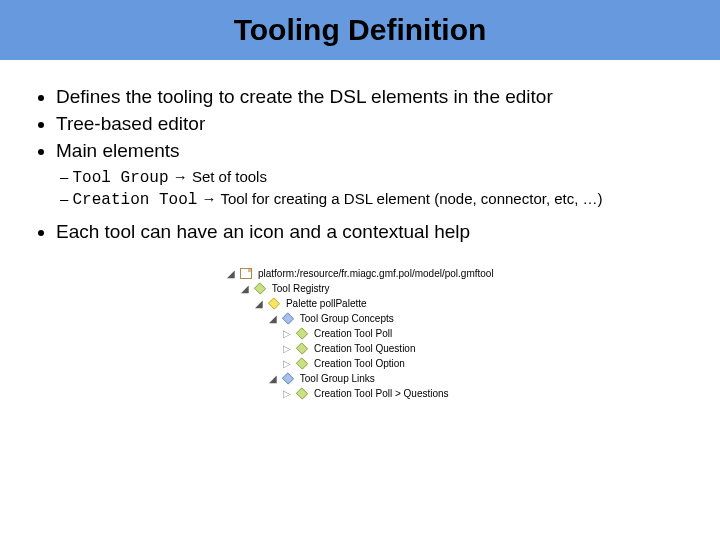  I want to click on tree: ◢ platform:/resource/fr.miagc.gmf.pol/mo…, so click(360, 334).